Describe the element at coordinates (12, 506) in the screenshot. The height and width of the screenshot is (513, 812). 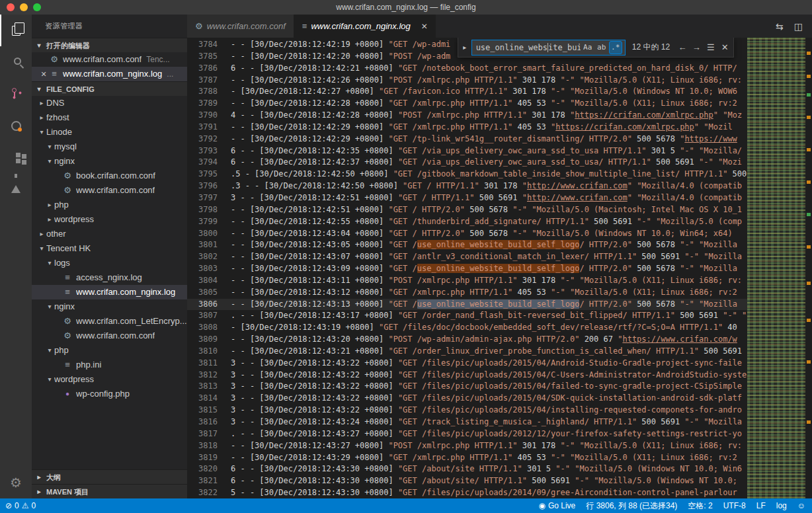
I see `problems-errors: ⊘ 0` at that location.